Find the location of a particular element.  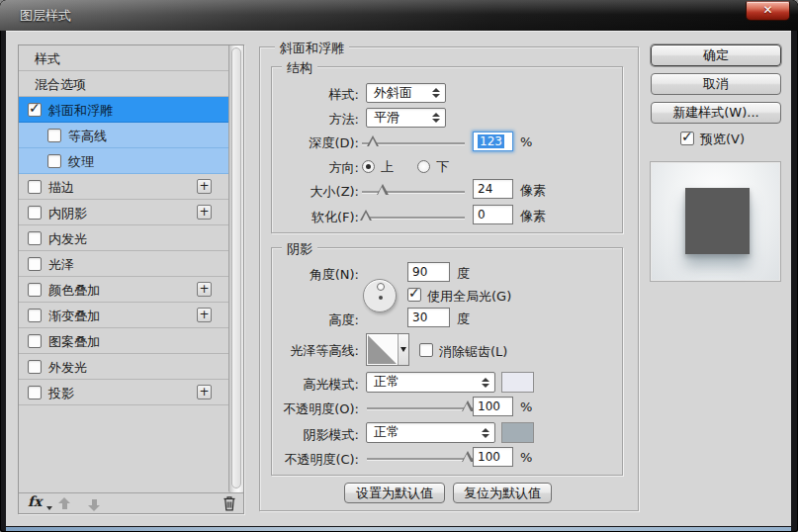

direction-down-radio is located at coordinates (423, 166).